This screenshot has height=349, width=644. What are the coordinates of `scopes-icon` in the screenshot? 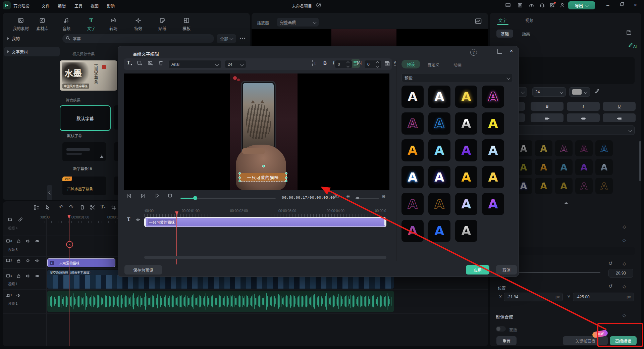 It's located at (478, 21).